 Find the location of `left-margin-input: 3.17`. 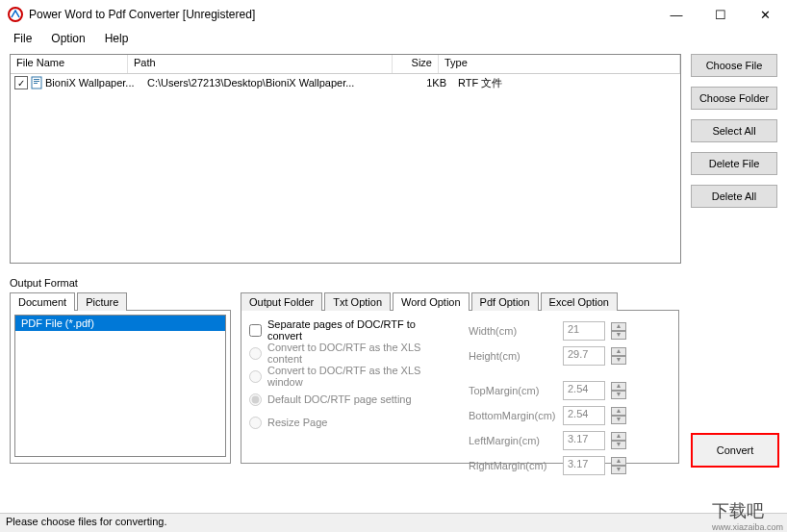

left-margin-input: 3.17 is located at coordinates (584, 441).